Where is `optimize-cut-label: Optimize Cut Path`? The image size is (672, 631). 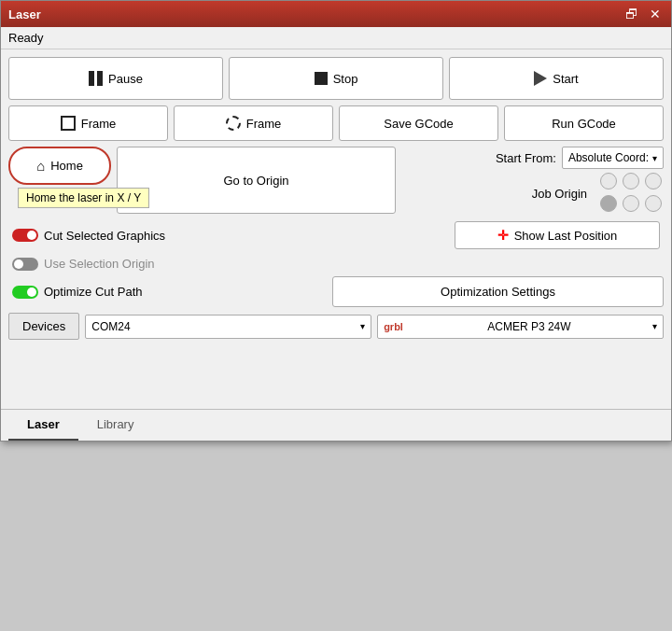
optimize-cut-label: Optimize Cut Path is located at coordinates (93, 291).